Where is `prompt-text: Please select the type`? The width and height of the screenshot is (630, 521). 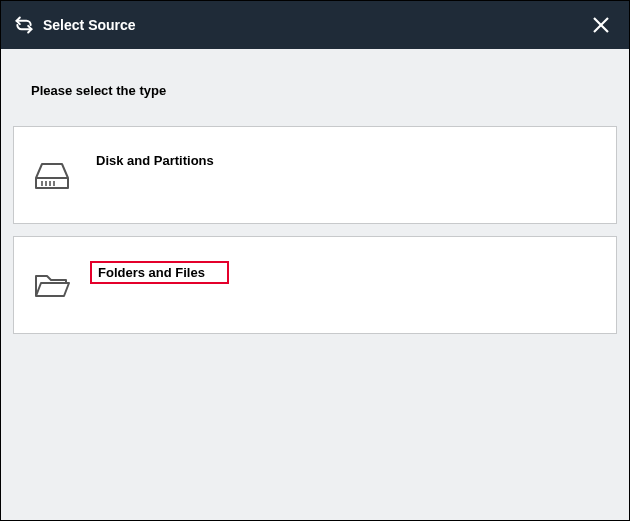 prompt-text: Please select the type is located at coordinates (315, 98).